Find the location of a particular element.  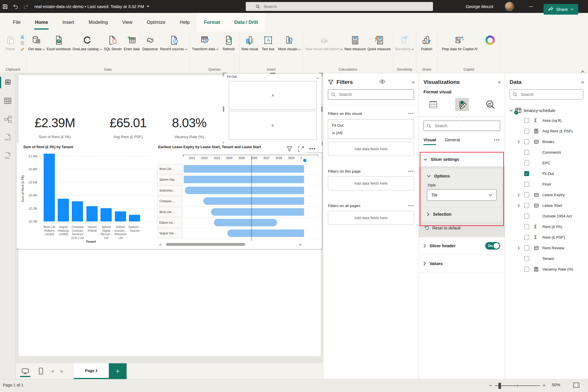

ribbon-button-sensitivity: Sensitivity is located at coordinates (405, 42).